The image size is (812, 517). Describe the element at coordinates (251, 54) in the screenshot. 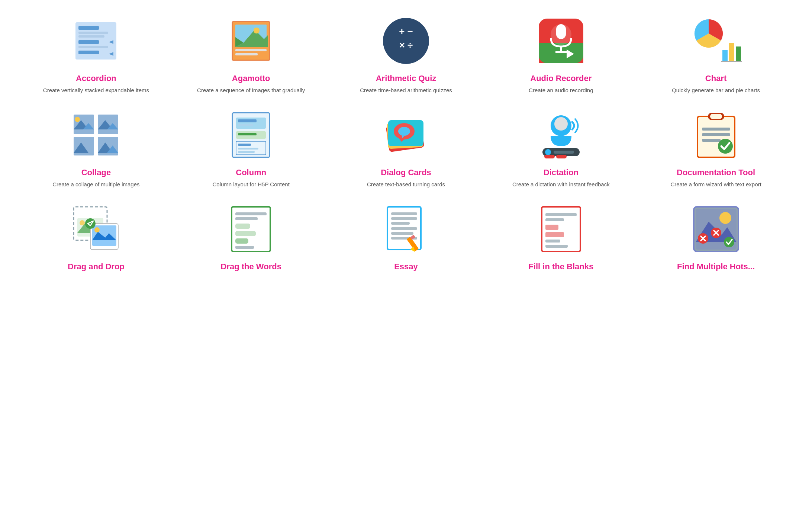

I see `card-agamotto: Agamotto Create a sequence of images tha…` at that location.